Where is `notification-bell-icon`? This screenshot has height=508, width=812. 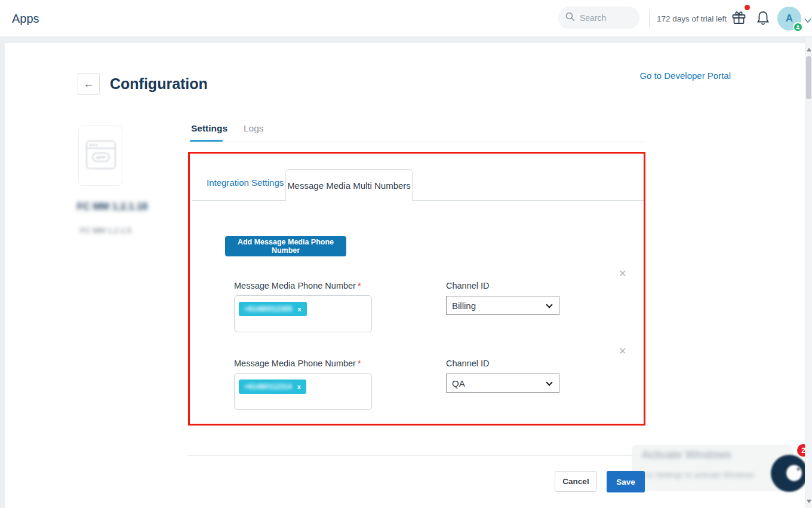 notification-bell-icon is located at coordinates (764, 19).